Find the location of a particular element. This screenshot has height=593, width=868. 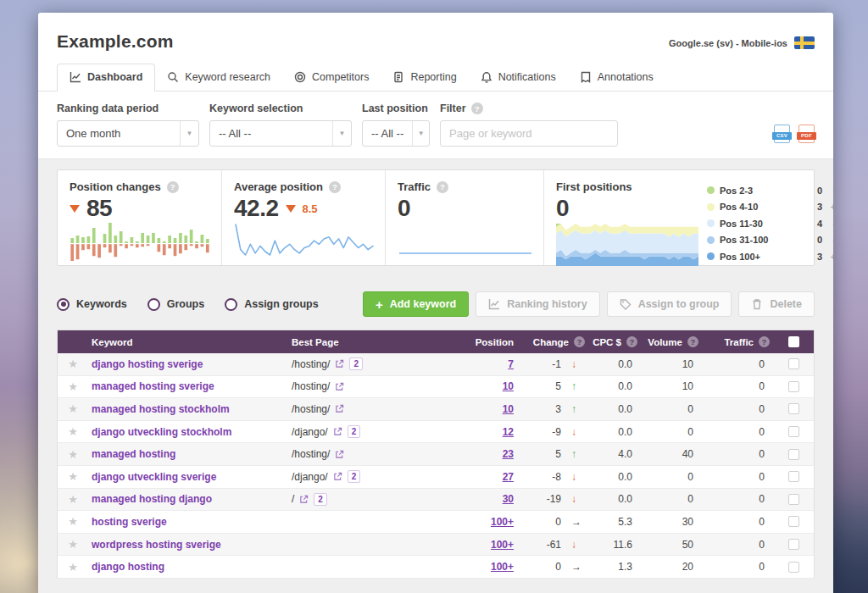

keyword-selection-select: -- All -- ▼ is located at coordinates (281, 134).